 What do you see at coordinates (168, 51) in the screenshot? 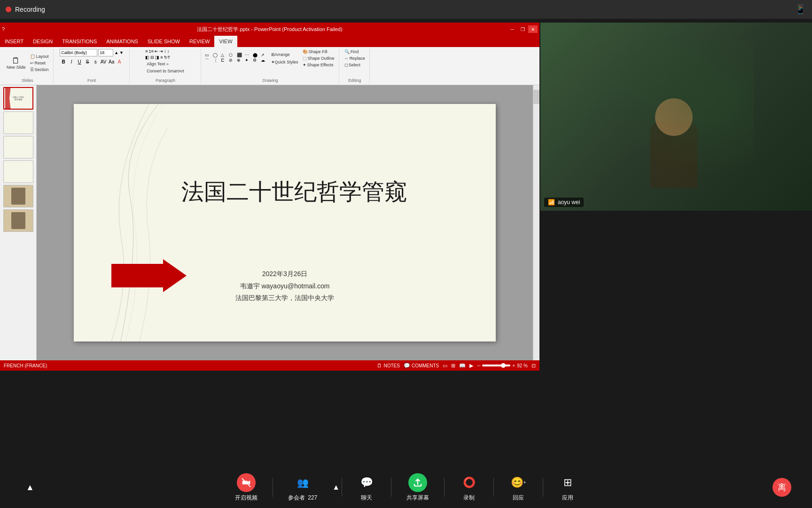
I see `line-spacing-button: ↕` at bounding box center [168, 51].